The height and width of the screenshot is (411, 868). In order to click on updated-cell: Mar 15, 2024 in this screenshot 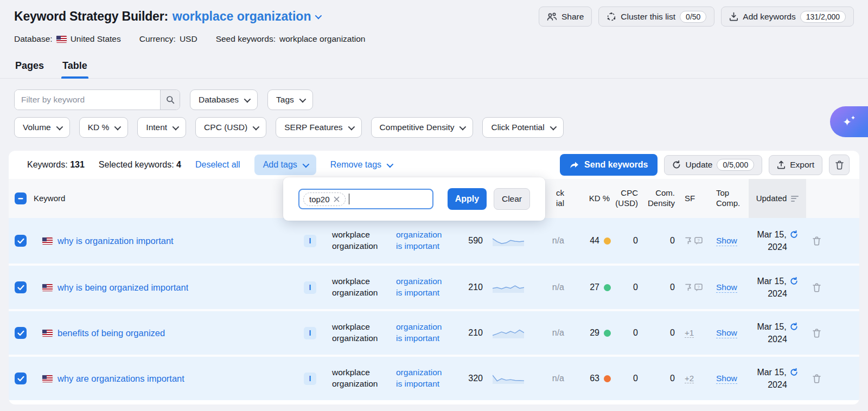, I will do `click(777, 241)`.